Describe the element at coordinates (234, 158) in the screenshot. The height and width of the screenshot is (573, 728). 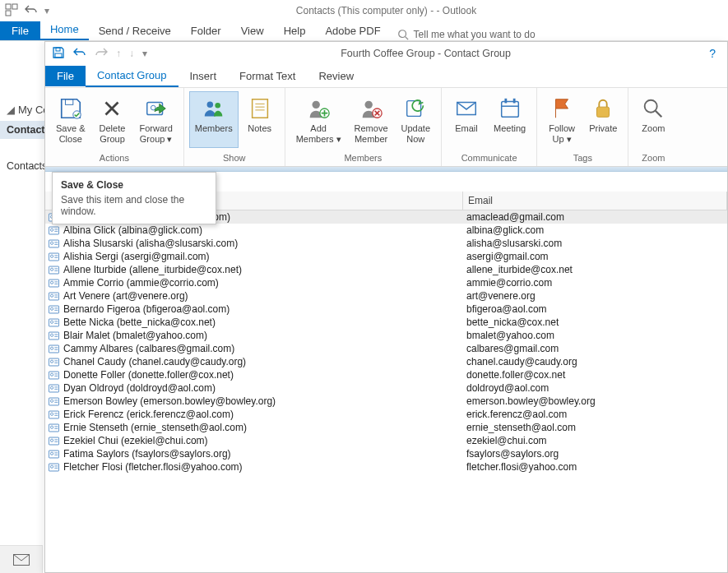
I see `ribbon-group-label: Show` at that location.